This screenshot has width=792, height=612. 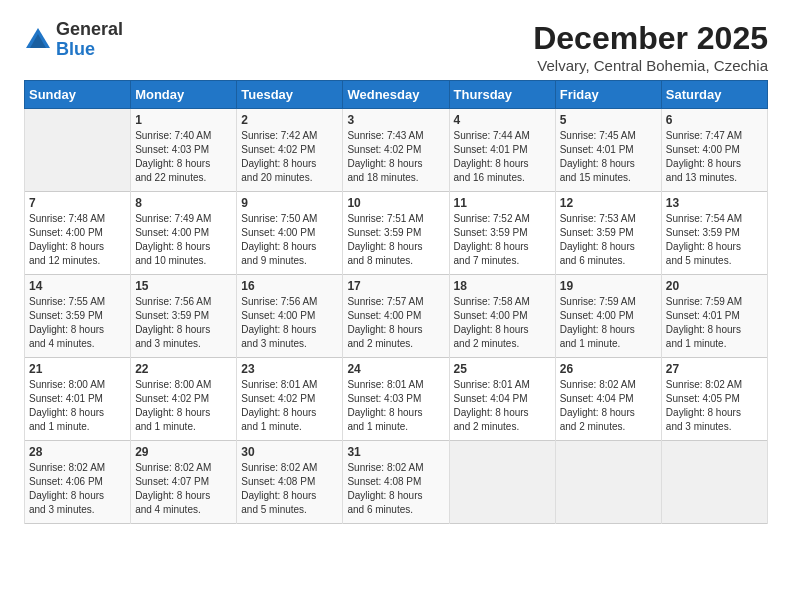 What do you see at coordinates (502, 400) in the screenshot?
I see `calendar-cell: 25Sunrise: 8:01 AM Sunset: 4:04 PM Dayli…` at bounding box center [502, 400].